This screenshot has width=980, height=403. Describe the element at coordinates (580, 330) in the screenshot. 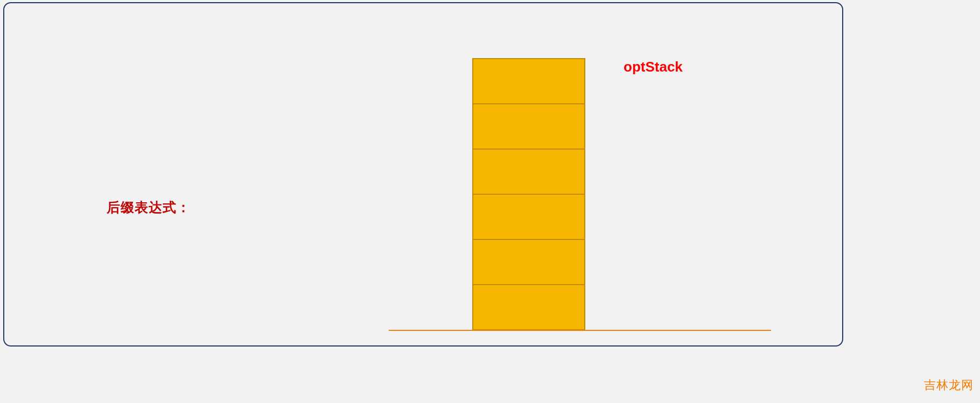

I see `stack-baseline` at that location.